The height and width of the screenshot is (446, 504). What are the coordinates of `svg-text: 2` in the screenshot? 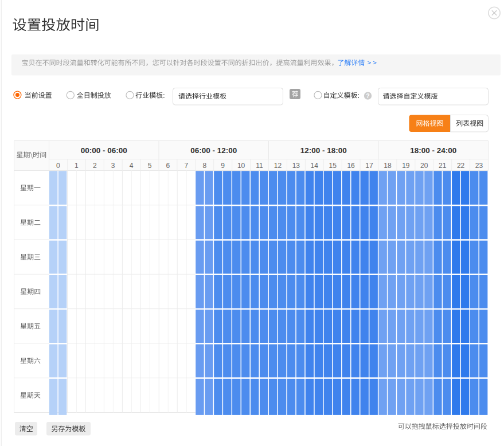 It's located at (95, 166).